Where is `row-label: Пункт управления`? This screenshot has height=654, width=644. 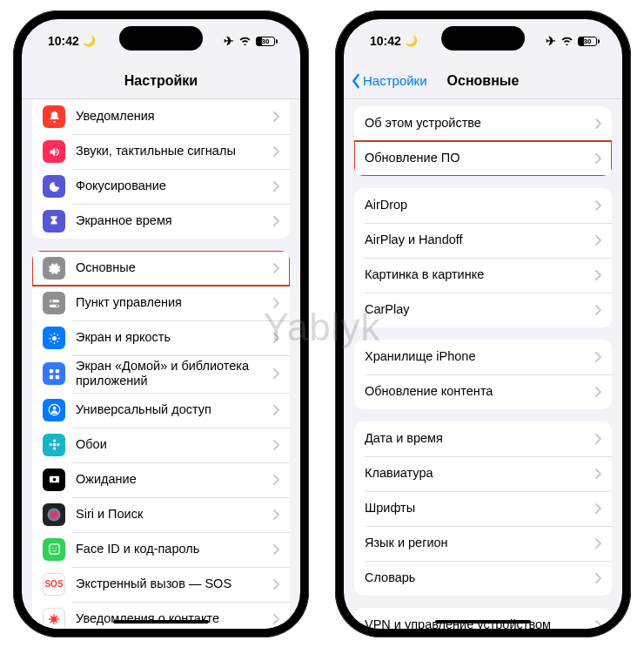
row-label: Пункт управления is located at coordinates (174, 303).